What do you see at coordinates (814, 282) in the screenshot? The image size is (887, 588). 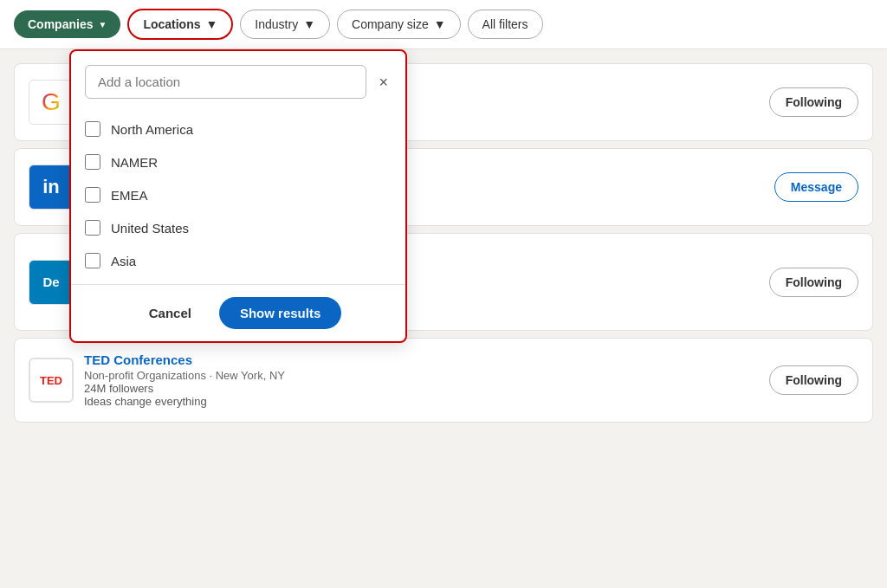 I see `dell-following-label: Following` at bounding box center [814, 282].